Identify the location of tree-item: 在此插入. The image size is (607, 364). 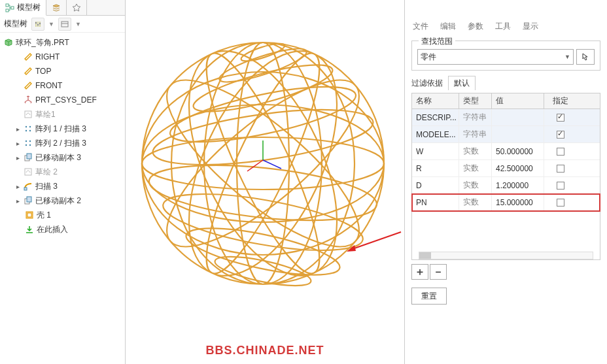
(63, 229).